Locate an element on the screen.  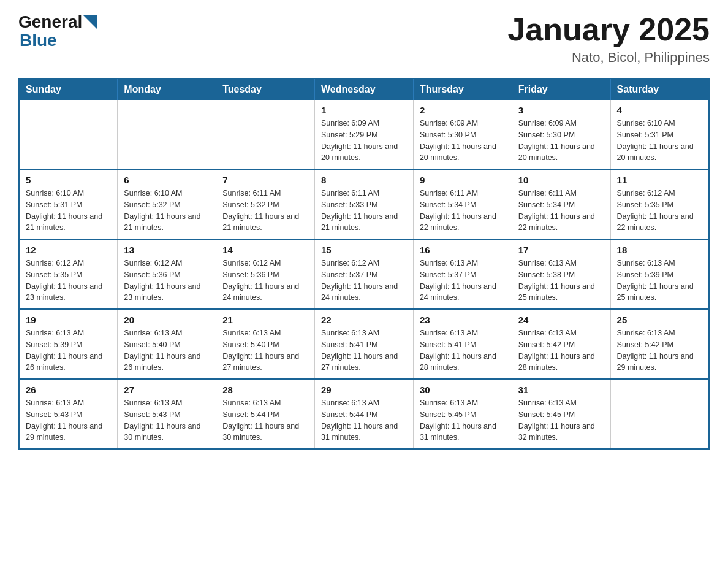
calendar-day-30: 30Sunrise: 6:13 AMSunset: 5:45 PMDayligh… is located at coordinates (462, 414).